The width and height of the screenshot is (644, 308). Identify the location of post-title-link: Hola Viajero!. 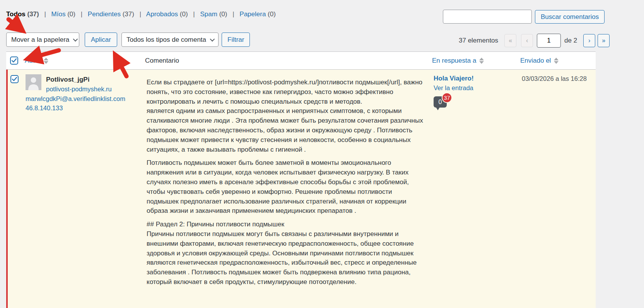
(474, 79).